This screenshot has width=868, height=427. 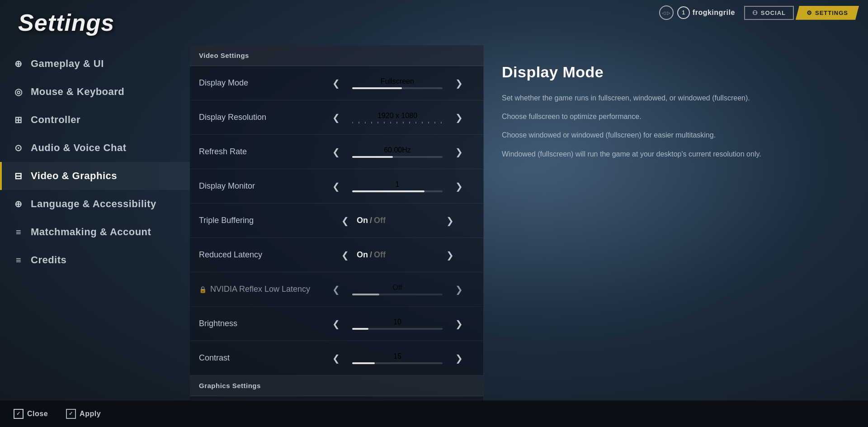 What do you see at coordinates (363, 255) in the screenshot?
I see `toggle-on-reduced-latency: On` at bounding box center [363, 255].